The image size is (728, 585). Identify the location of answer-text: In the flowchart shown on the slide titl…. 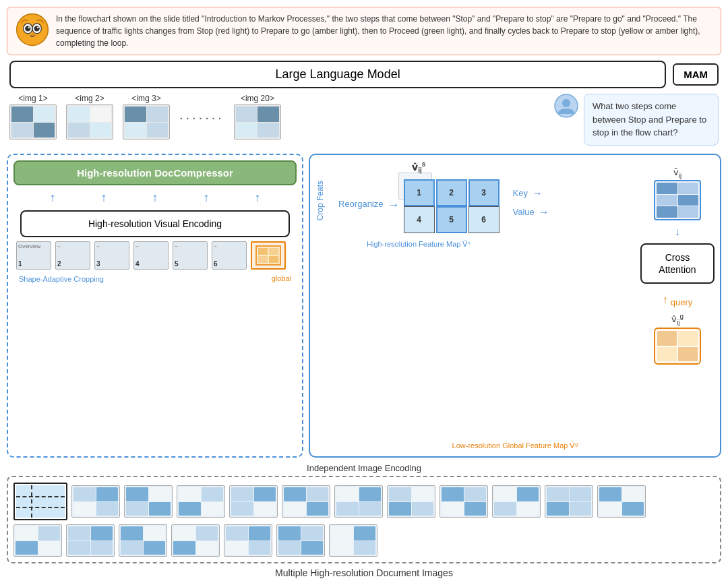
(384, 31).